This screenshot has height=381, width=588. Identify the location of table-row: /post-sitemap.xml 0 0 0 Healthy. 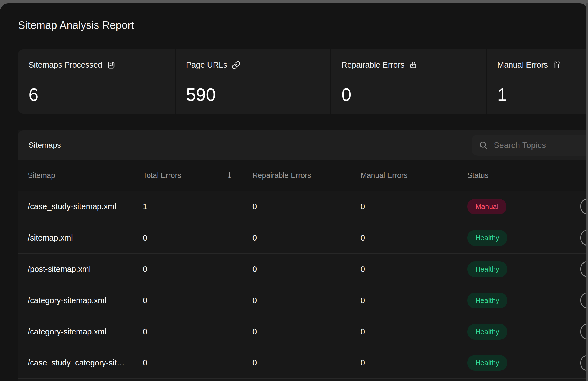
(303, 269).